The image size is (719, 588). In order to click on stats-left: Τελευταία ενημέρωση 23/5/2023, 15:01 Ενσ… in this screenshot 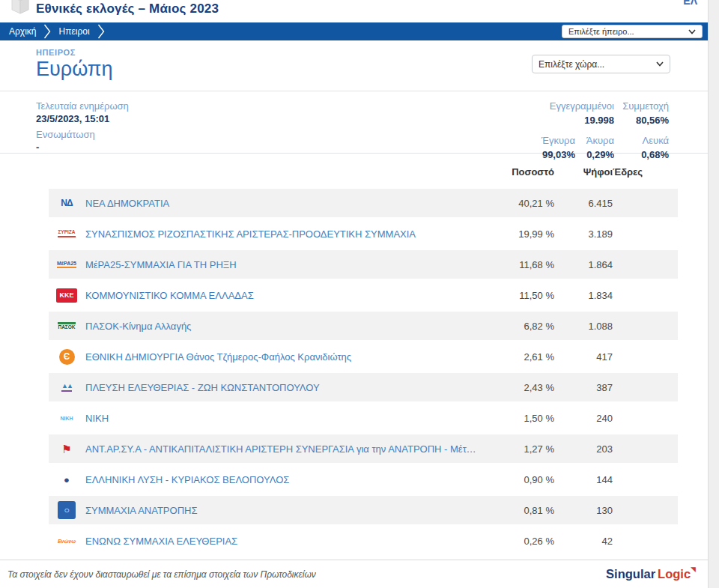, I will do `click(82, 127)`.